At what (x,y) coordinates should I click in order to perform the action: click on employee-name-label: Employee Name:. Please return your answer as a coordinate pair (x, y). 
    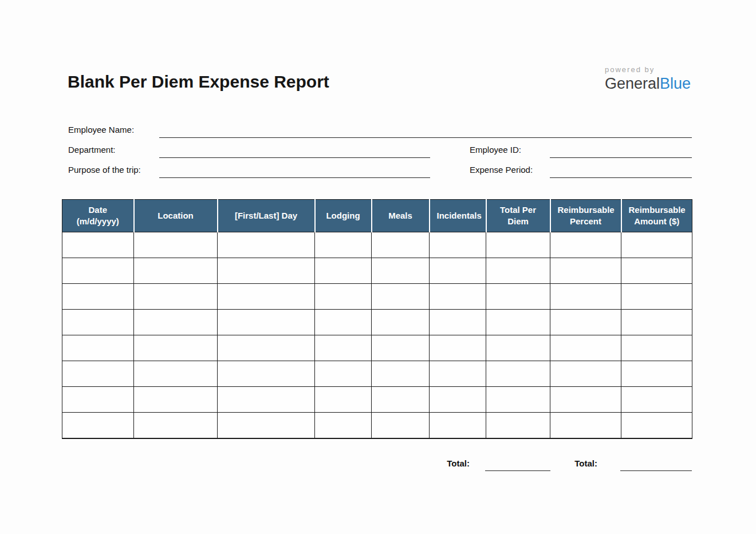
    Looking at the image, I should click on (101, 129).